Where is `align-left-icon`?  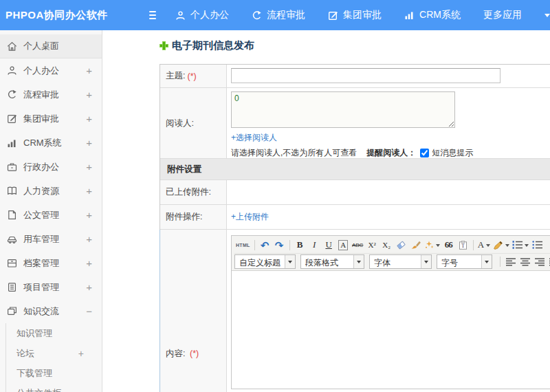
align-left-icon is located at coordinates (511, 262).